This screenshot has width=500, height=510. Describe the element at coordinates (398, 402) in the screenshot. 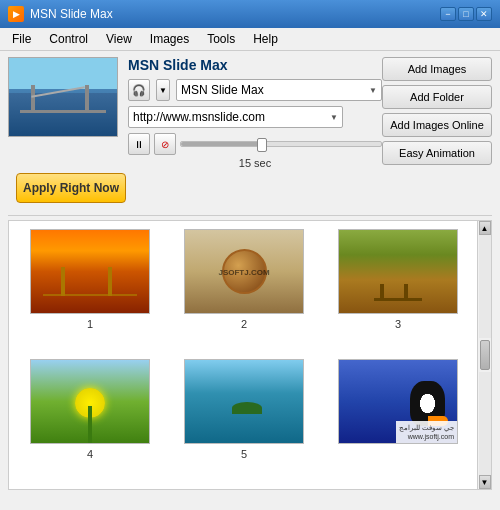

I see `thumbnail-6: جي سوفت للبرامجwww.jsoftj.com` at that location.